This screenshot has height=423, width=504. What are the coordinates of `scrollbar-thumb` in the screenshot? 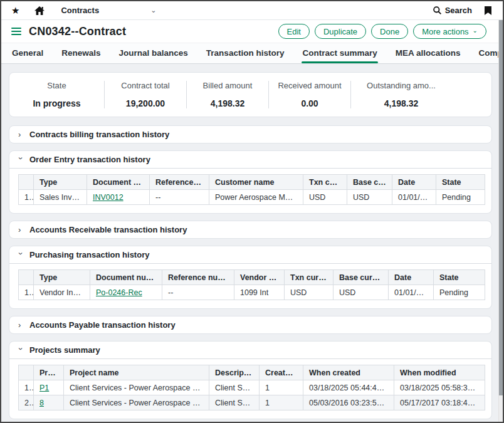 It's located at (501, 208).